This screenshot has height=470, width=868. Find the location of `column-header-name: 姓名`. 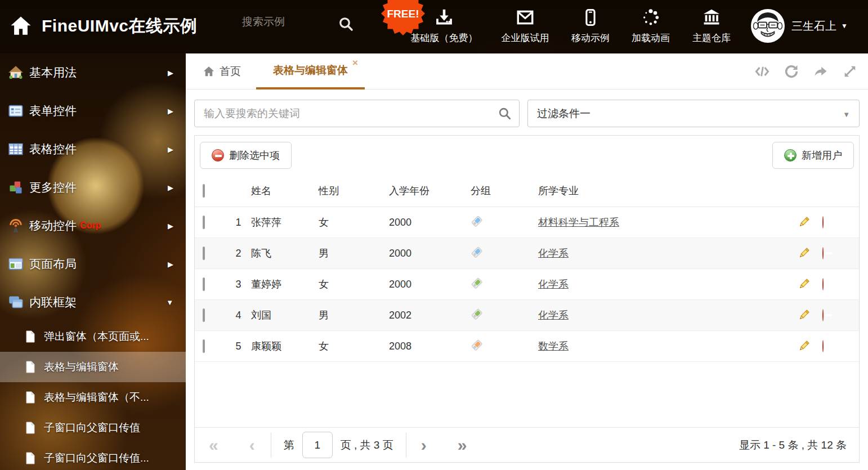

column-header-name: 姓名 is located at coordinates (285, 191).